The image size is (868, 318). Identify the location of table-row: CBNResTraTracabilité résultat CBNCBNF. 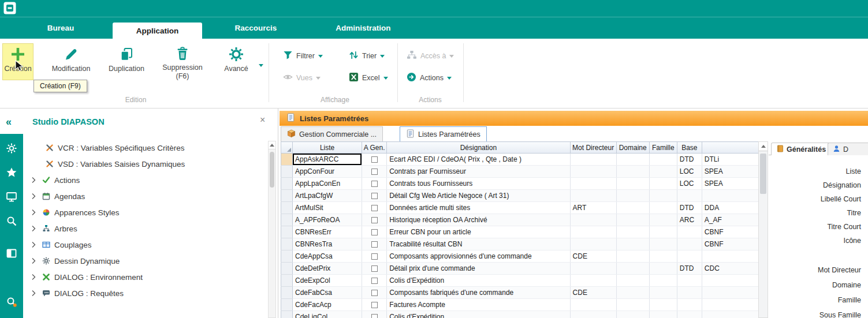
(520, 245).